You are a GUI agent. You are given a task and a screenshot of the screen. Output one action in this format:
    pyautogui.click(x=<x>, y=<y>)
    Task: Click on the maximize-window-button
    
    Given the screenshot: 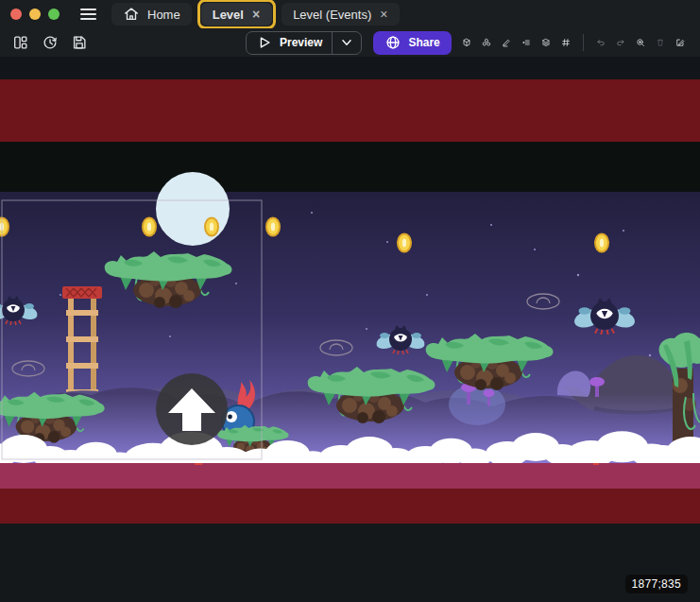 What is the action you would take?
    pyautogui.click(x=54, y=14)
    